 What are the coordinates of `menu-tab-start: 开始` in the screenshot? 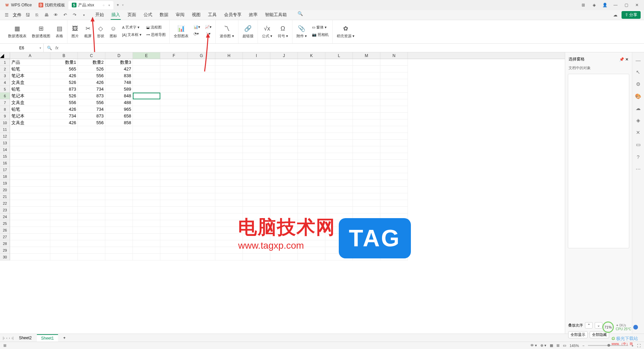 It's located at (100, 15).